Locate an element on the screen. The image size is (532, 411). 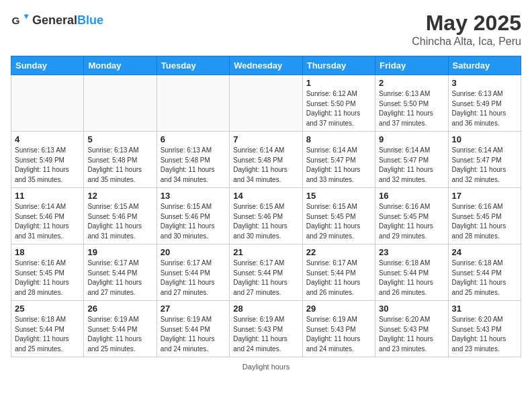
day-number: 7 is located at coordinates (266, 140).